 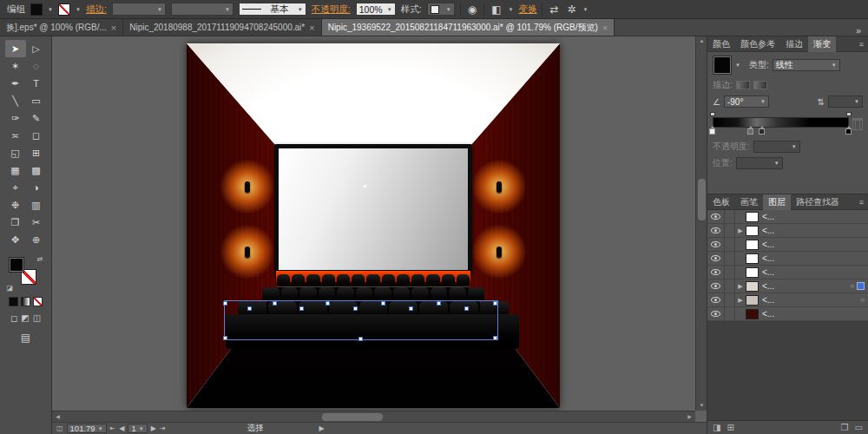 I want to click on paintbrush-tool: ✑, so click(x=16, y=118).